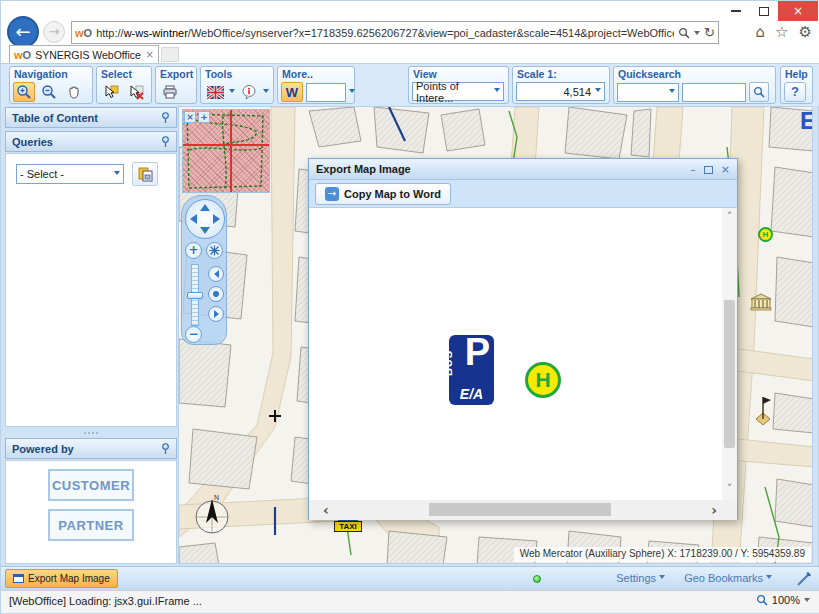 The width and height of the screenshot is (819, 614). Describe the element at coordinates (761, 302) in the screenshot. I see `museum-marker` at that location.